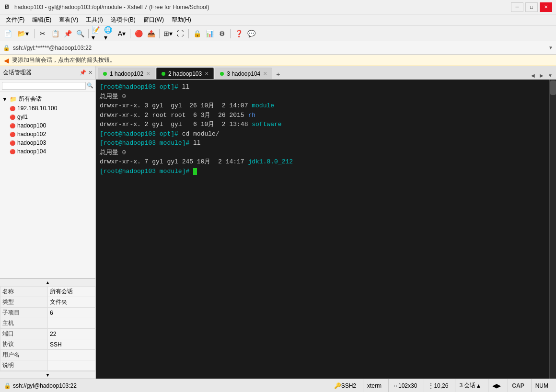  What do you see at coordinates (207, 74) in the screenshot?
I see `tab-close-103: ✕` at bounding box center [207, 74].